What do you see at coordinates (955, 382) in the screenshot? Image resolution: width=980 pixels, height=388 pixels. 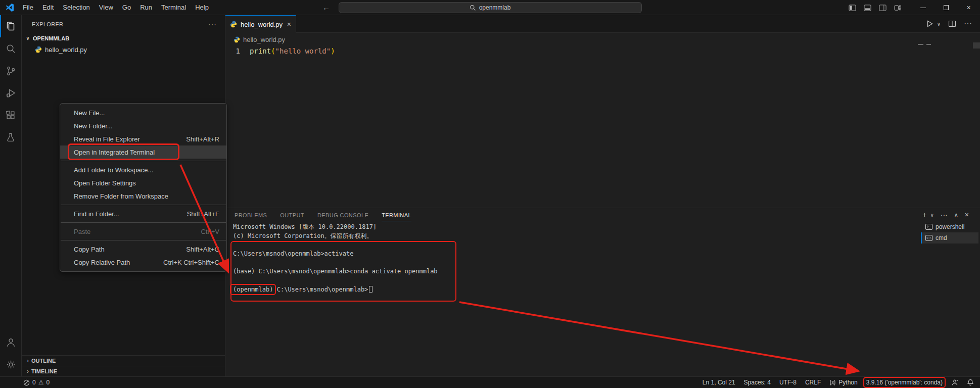 I see `feedback-icon` at bounding box center [955, 382].